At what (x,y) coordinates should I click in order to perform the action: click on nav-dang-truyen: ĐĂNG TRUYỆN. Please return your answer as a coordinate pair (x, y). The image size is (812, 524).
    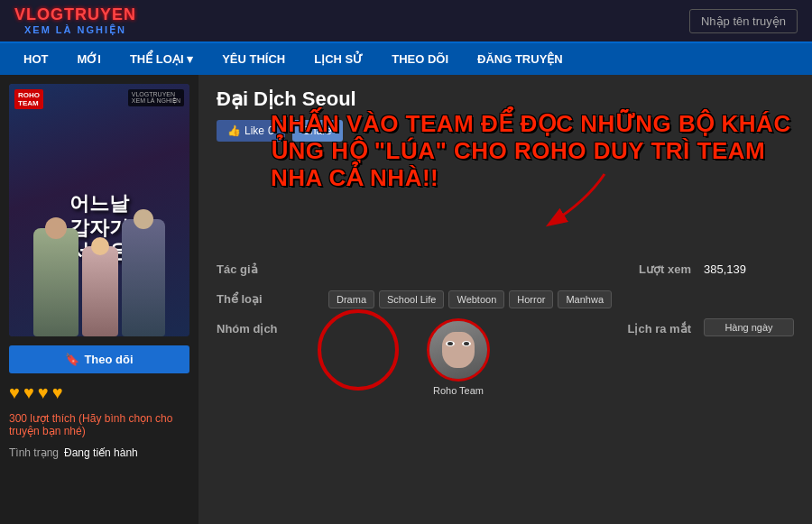
    Looking at the image, I should click on (520, 60).